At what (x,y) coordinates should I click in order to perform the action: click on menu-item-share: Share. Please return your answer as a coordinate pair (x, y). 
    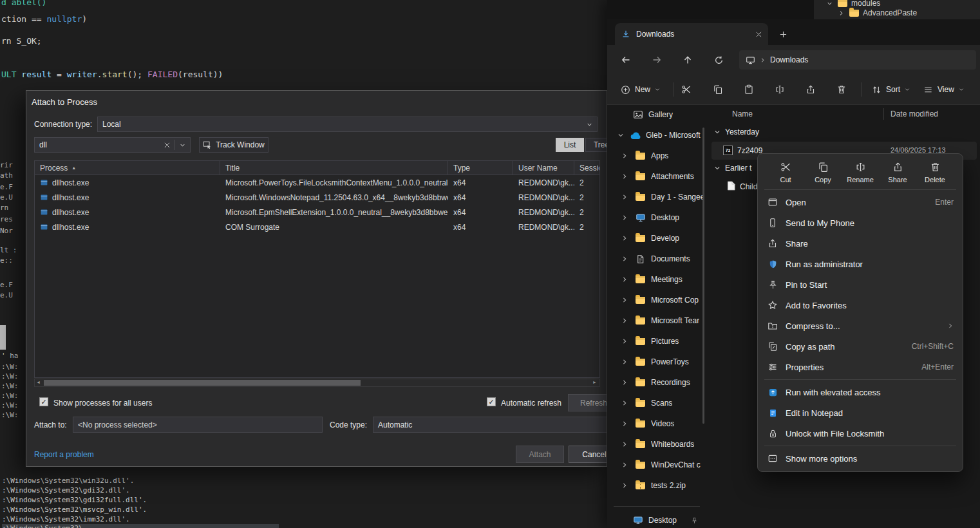
    Looking at the image, I should click on (860, 243).